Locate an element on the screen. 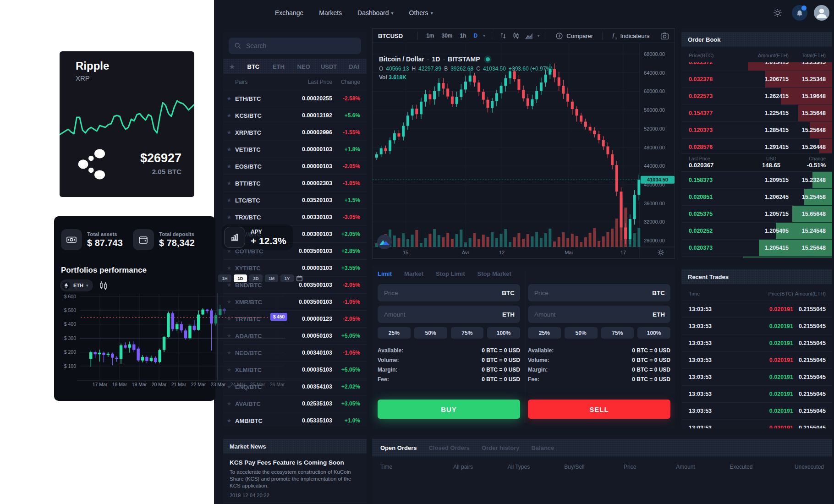 This screenshot has height=504, width=834. order-type-tab-limit: Limit is located at coordinates (385, 274).